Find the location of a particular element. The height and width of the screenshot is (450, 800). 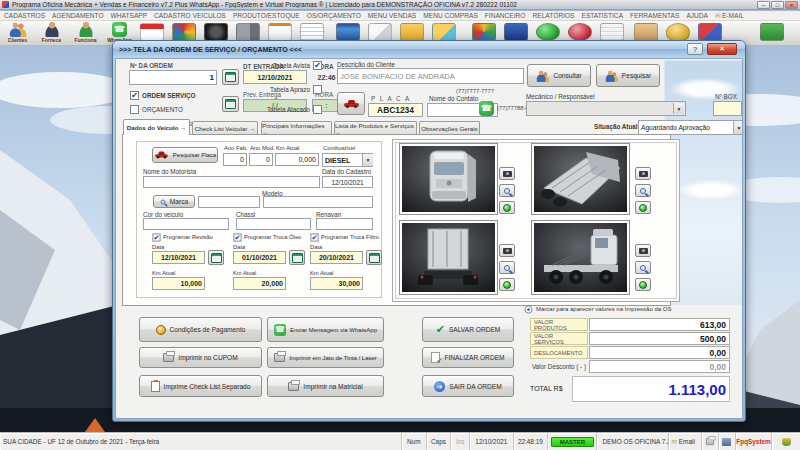

menu-os-orcamento: OS/ORÇAMENTO is located at coordinates (334, 16).